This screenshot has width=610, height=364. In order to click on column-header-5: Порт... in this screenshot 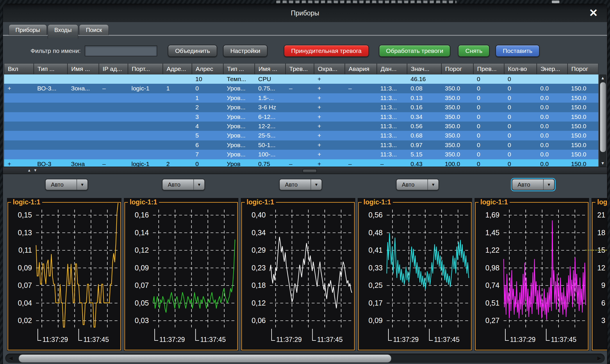, I will do `click(145, 69)`.